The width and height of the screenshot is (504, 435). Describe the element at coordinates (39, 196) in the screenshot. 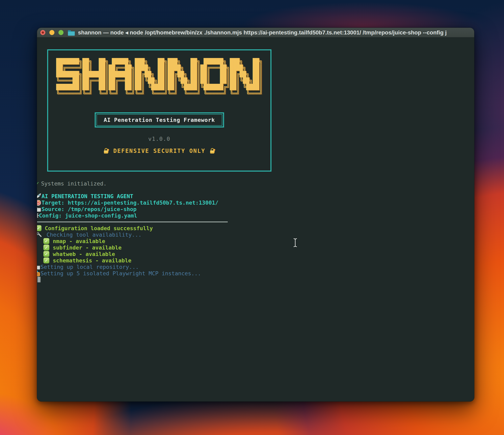

I see `rocket-icon` at that location.